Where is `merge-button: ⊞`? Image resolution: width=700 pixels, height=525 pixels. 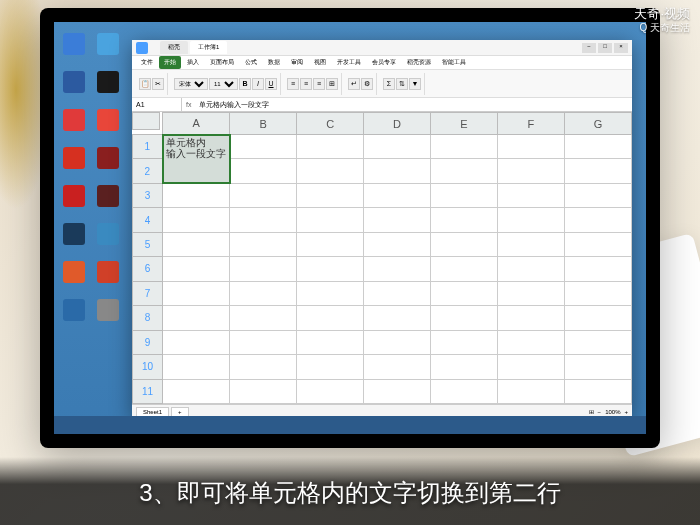 merge-button: ⊞ is located at coordinates (332, 84).